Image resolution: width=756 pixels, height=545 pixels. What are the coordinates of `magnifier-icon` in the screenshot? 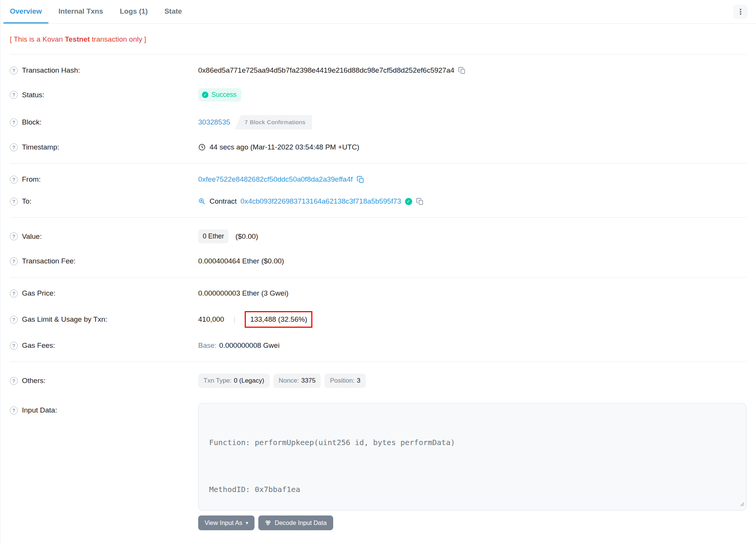 It's located at (202, 201).